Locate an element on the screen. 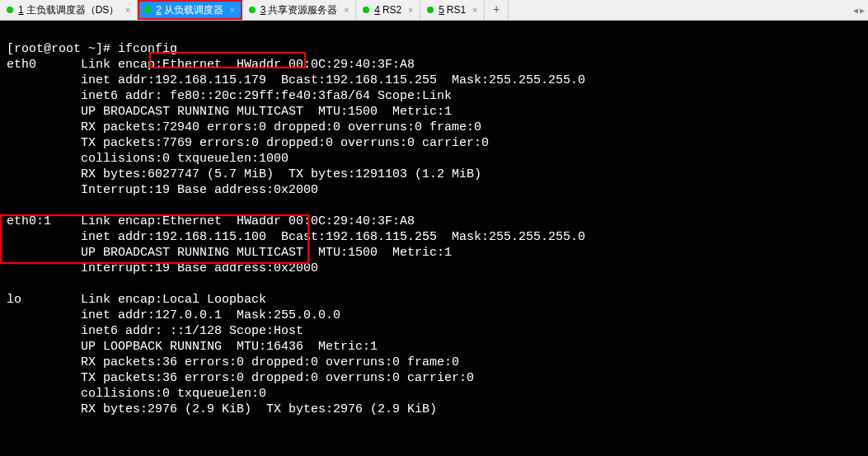  tab-5: 5 RS1 × is located at coordinates (453, 10).